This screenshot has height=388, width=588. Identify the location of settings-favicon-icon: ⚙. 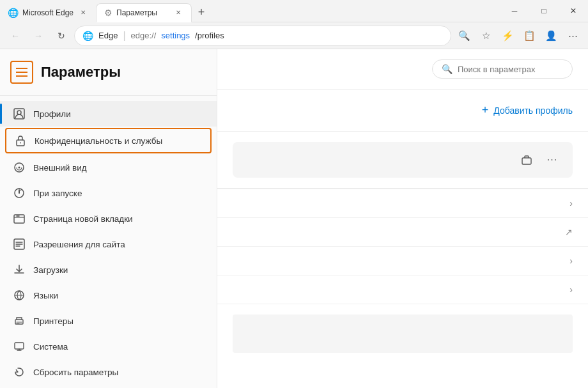
(109, 13).